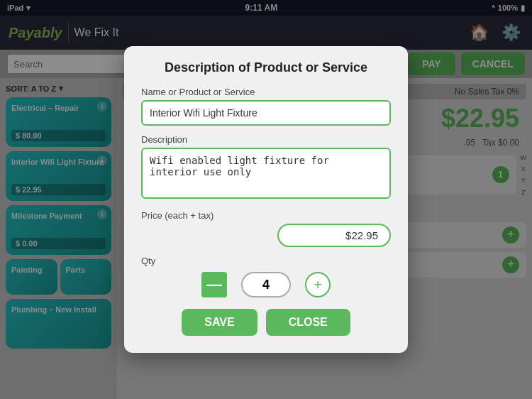 Image resolution: width=532 pixels, height=399 pixels. I want to click on name-label: Name or Product or Service, so click(266, 92).